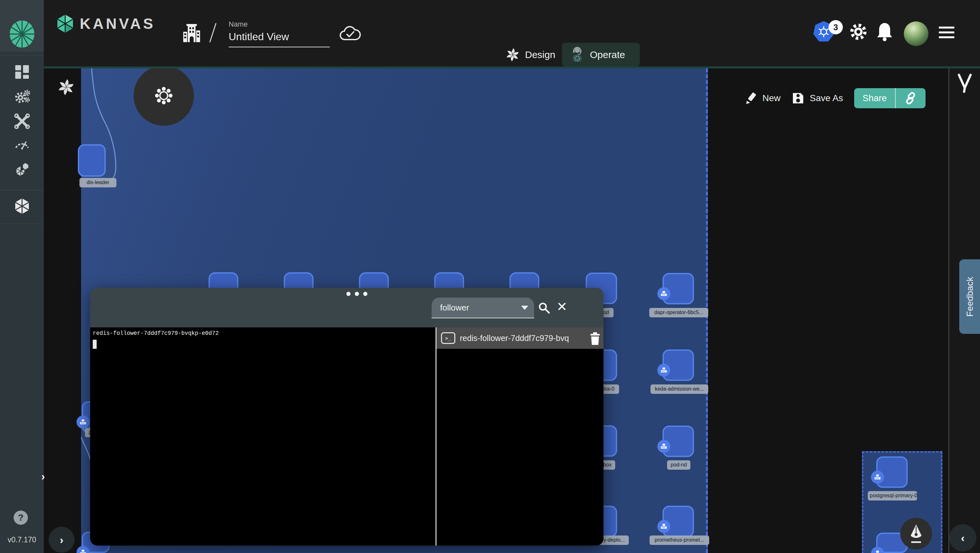  Describe the element at coordinates (66, 87) in the screenshot. I see `meshery-pinwheel-icon` at that location.